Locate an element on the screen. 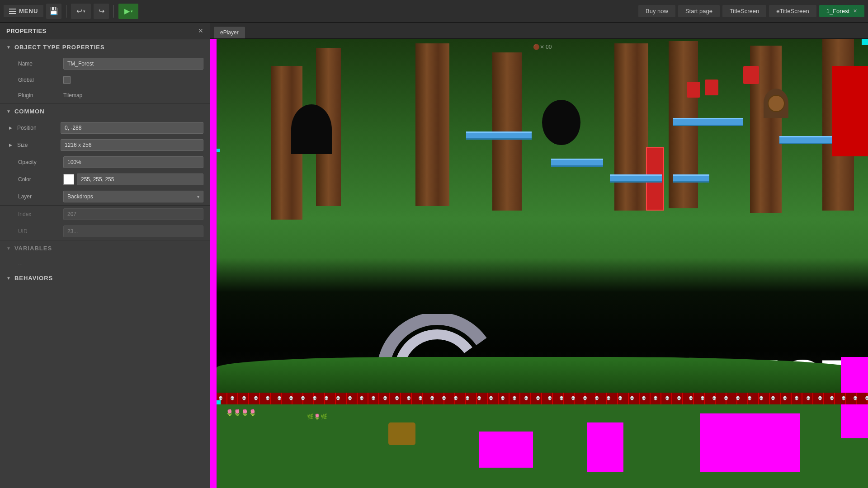  expand-size-icon: ▶ is located at coordinates (12, 145).